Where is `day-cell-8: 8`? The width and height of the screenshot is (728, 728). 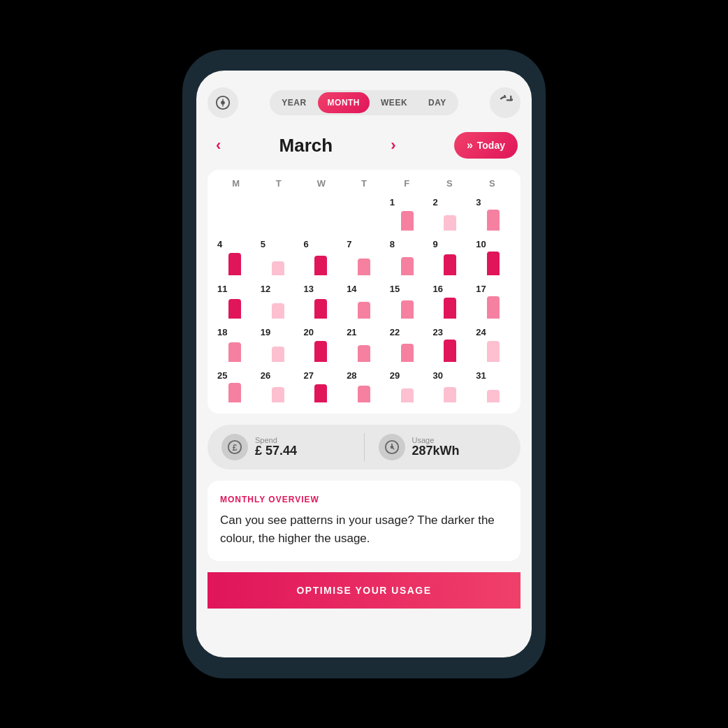
day-cell-8: 8 is located at coordinates (407, 257).